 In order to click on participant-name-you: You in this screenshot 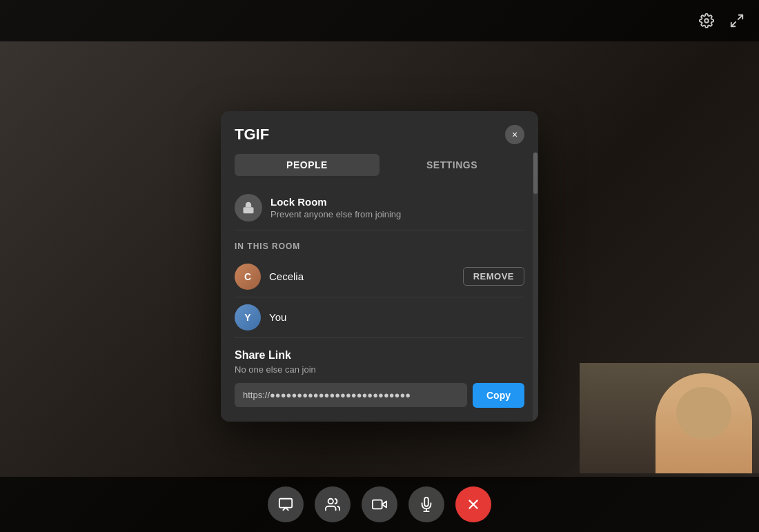, I will do `click(397, 317)`.